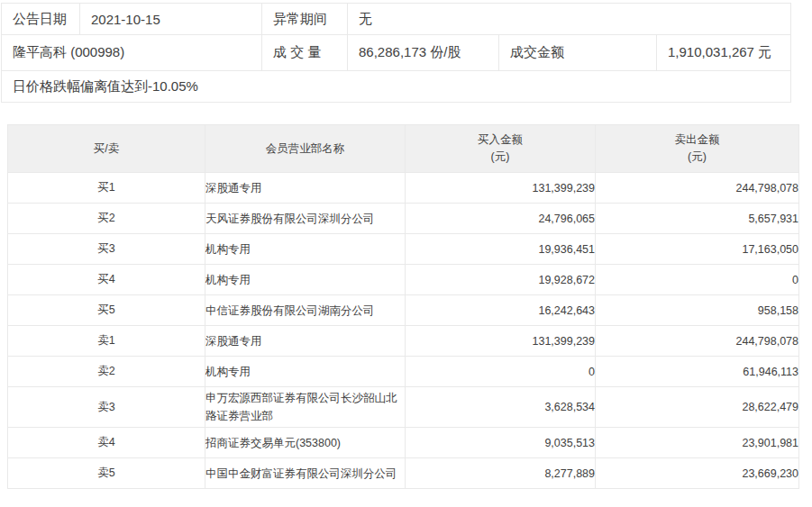  What do you see at coordinates (698, 443) in the screenshot?
I see `sell-amount: 23,901,981` at bounding box center [698, 443].